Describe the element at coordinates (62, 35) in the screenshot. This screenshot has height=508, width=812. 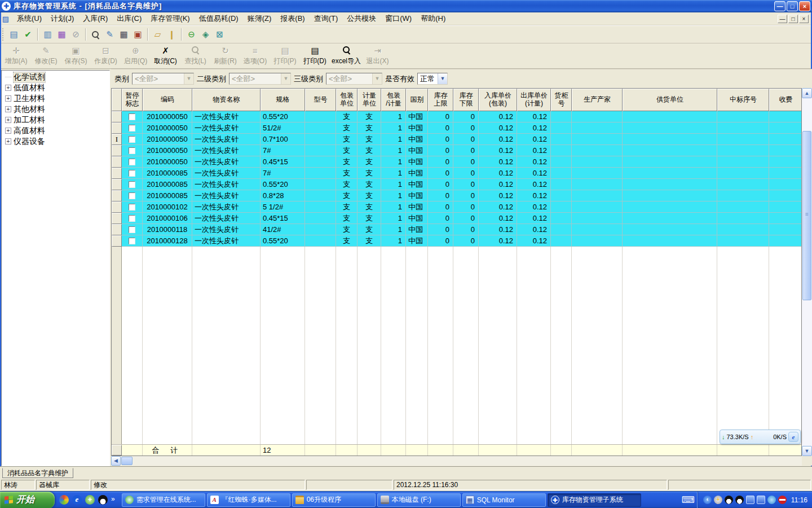
I see `report-add-icon: ▦` at that location.